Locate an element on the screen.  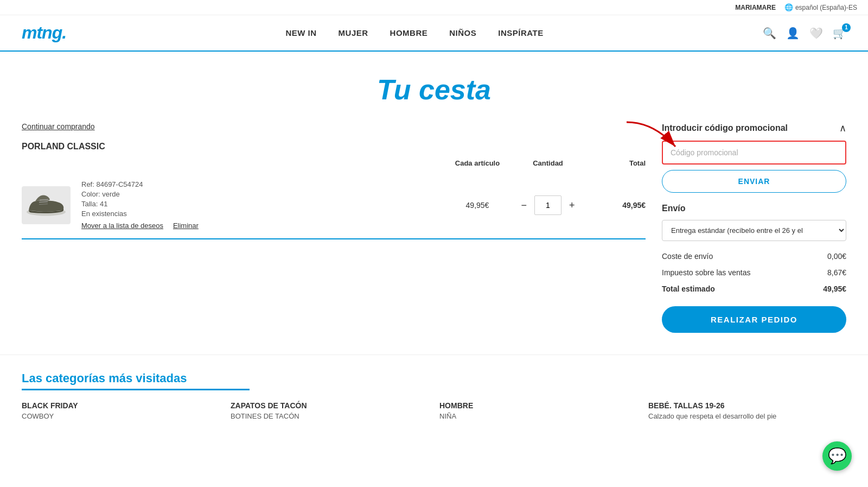
product-total: 49,95€ is located at coordinates (634, 205).